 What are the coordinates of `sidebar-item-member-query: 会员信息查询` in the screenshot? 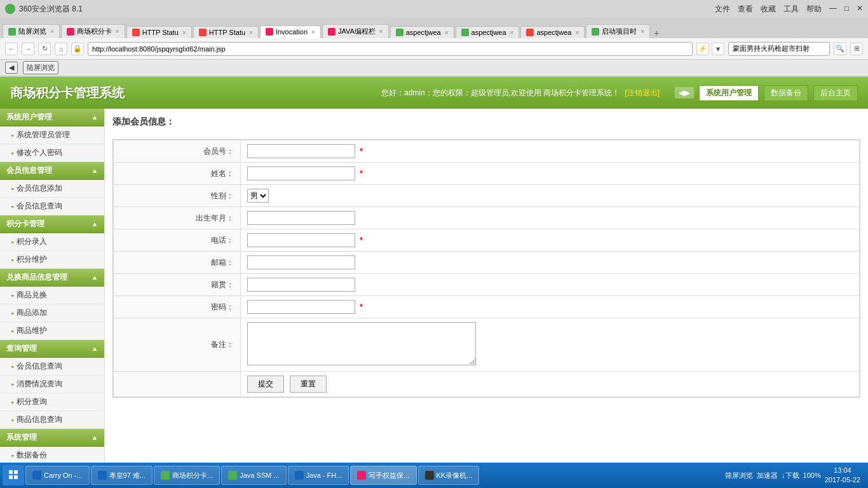 It's located at (52, 207).